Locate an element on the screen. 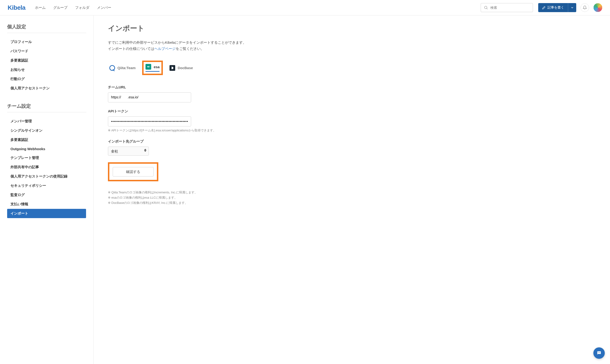  service-esa-label: esa is located at coordinates (157, 67).